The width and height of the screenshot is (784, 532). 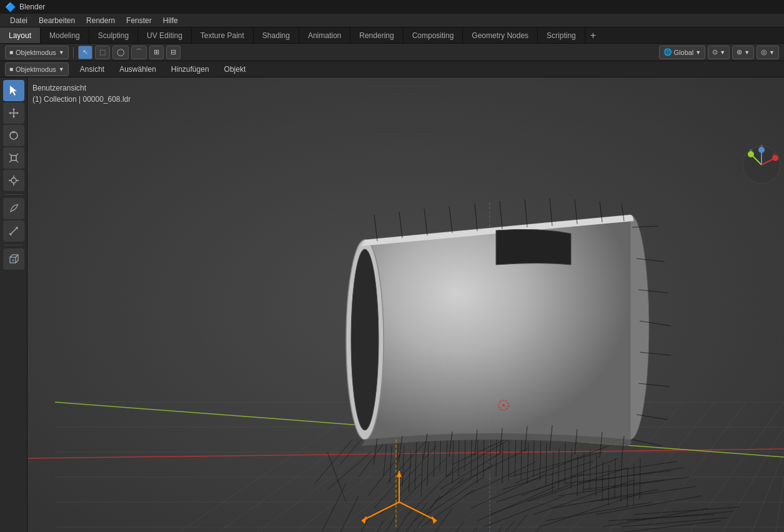 I want to click on tab-sculpting: Sculpting, so click(x=114, y=35).